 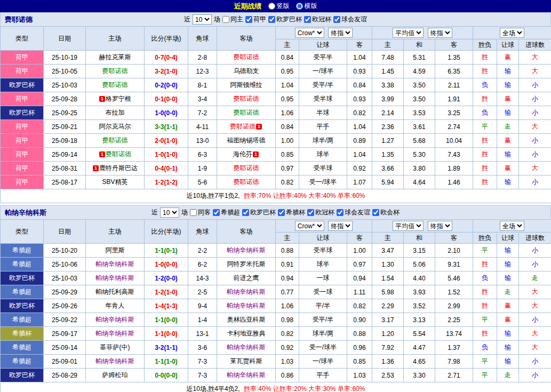 I want to click on away-team-cell: 福图纳锡塔德, so click(x=246, y=141).